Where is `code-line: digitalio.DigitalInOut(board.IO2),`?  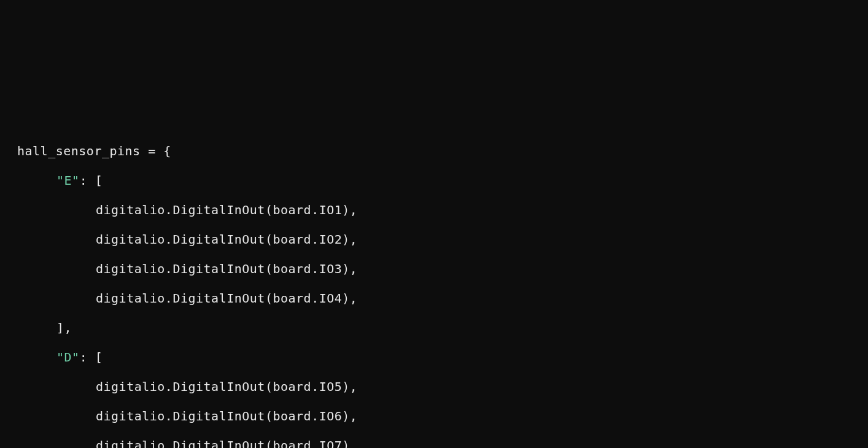
code-line: digitalio.DigitalInOut(board.IO2), is located at coordinates (434, 239).